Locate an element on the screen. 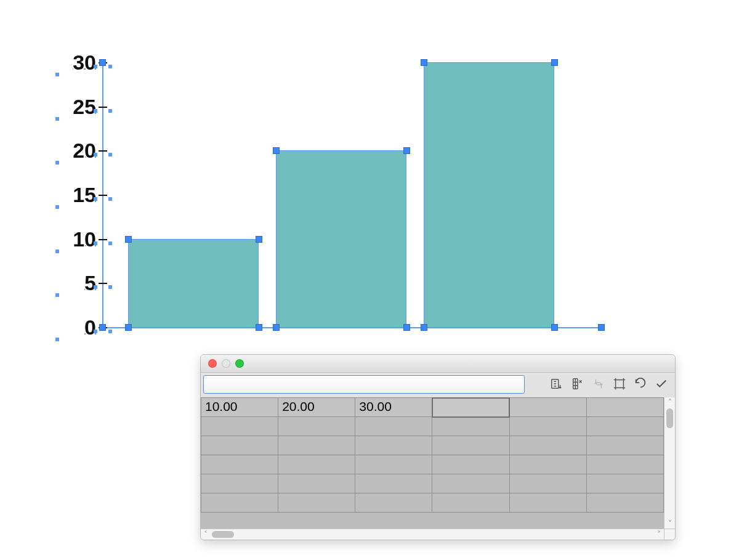 The height and width of the screenshot is (560, 739). cell-r5c2 is located at coordinates (394, 503).